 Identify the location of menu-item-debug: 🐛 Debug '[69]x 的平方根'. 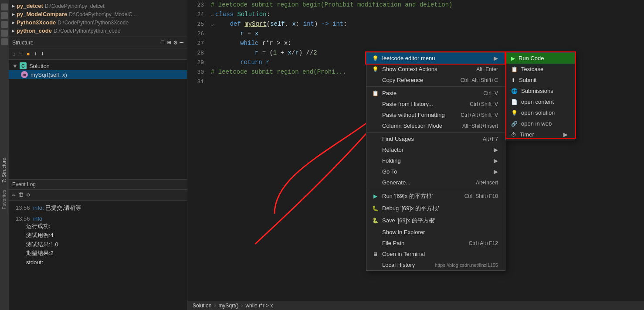
(436, 208).